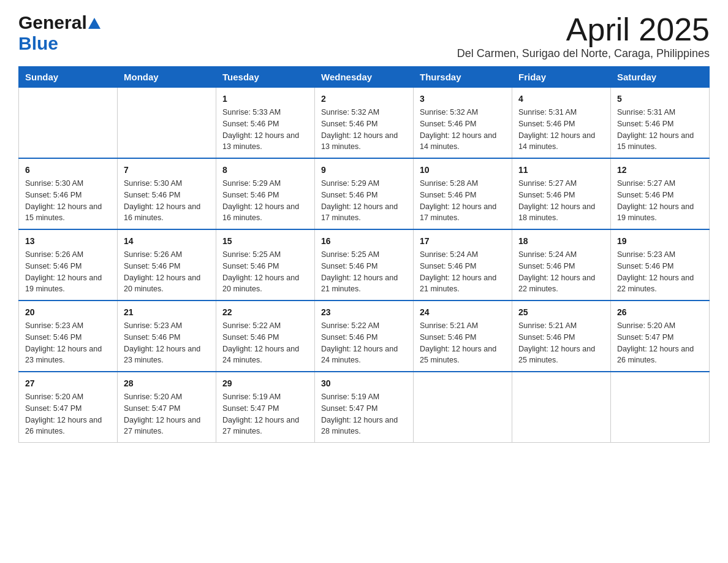  I want to click on daylight-text: Daylight: 12 hours and 20 minutes., so click(261, 283).